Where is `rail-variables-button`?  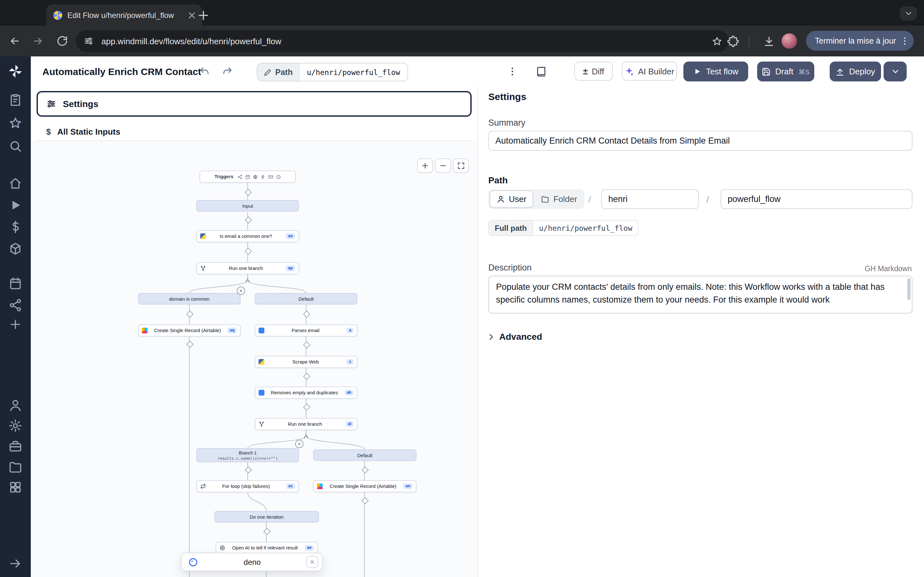 rail-variables-button is located at coordinates (15, 227).